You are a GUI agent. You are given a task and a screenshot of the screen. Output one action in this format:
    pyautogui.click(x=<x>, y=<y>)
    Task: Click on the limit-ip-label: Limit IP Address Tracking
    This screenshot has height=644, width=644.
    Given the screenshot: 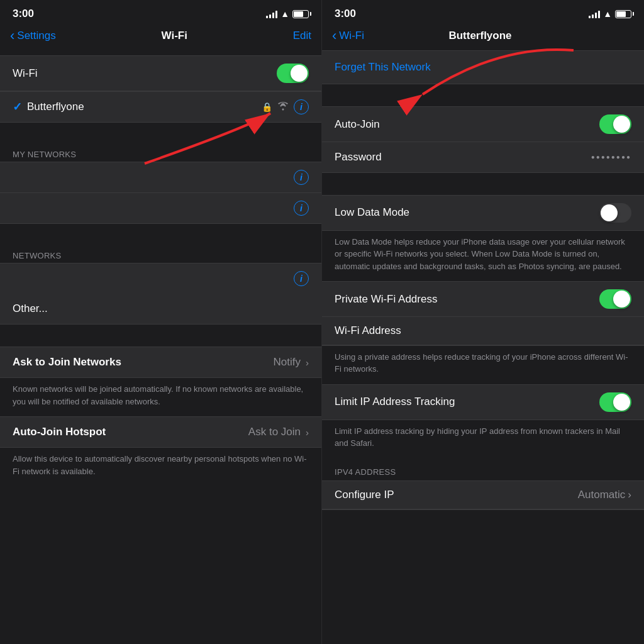 What is the action you would take?
    pyautogui.click(x=395, y=402)
    